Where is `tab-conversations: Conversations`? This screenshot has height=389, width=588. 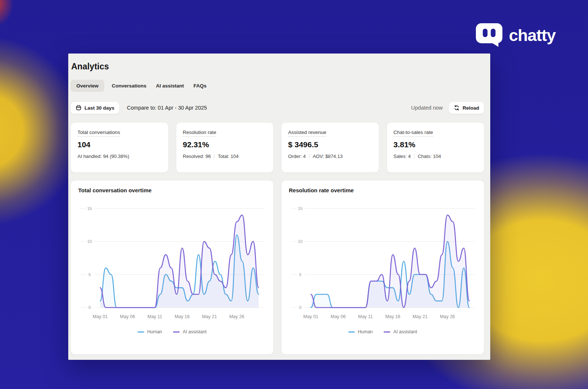 tab-conversations: Conversations is located at coordinates (129, 86).